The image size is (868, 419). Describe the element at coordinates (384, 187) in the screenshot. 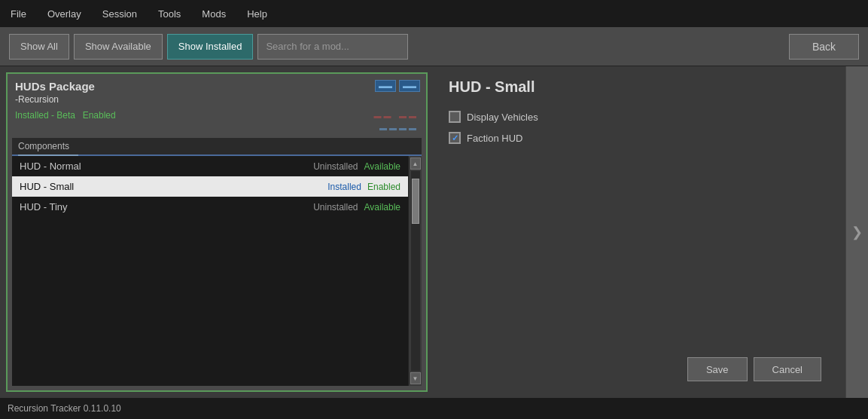

I see `component-status-enabled-1: Enabled` at that location.